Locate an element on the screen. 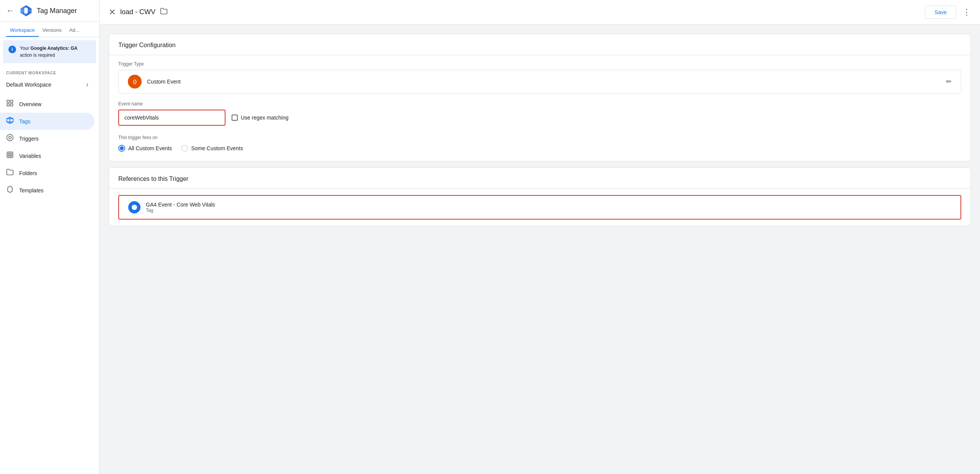  save-button: Save is located at coordinates (941, 12).